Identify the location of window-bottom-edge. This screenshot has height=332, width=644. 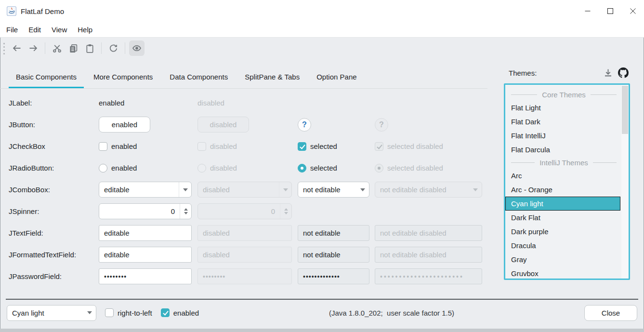
(322, 331).